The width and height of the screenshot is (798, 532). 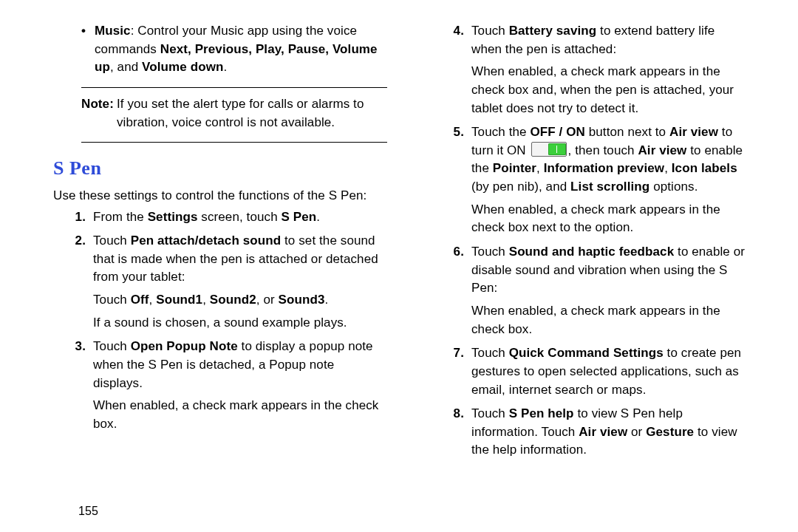 I want to click on text-run: If a sound is chosen, a sound example pl…, so click(x=220, y=322).